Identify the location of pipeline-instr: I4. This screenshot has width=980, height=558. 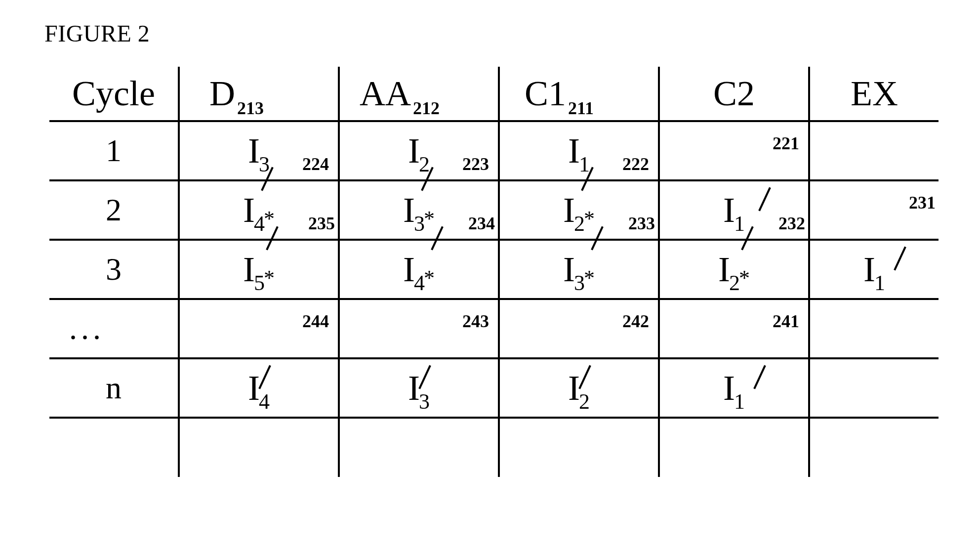
(259, 388).